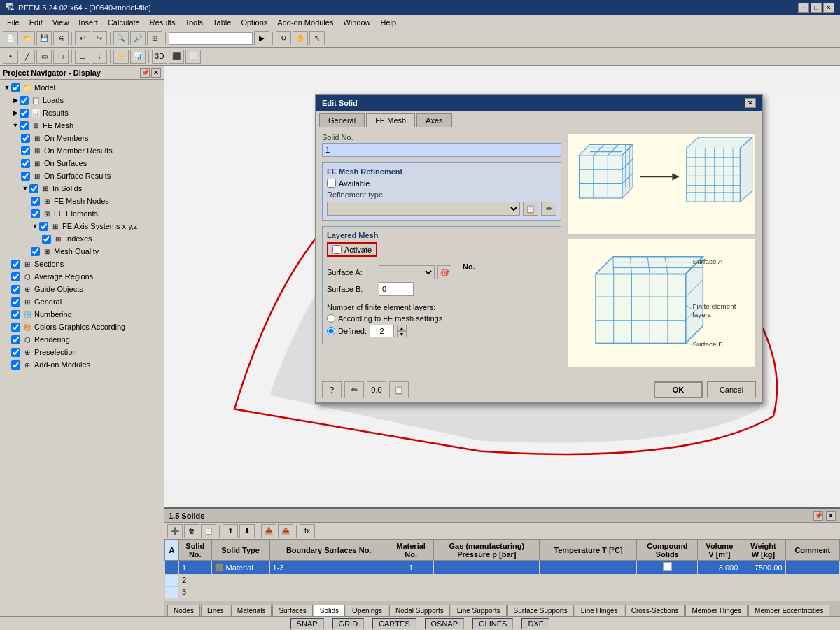 This screenshot has width=840, height=630. What do you see at coordinates (349, 624) in the screenshot?
I see `snap-grid: GRID` at bounding box center [349, 624].